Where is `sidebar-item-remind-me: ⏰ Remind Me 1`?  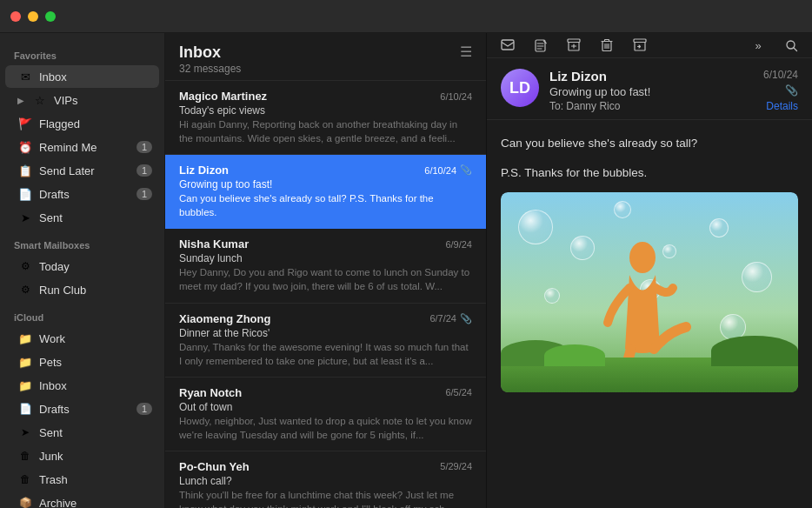 sidebar-item-remind-me: ⏰ Remind Me 1 is located at coordinates (82, 147).